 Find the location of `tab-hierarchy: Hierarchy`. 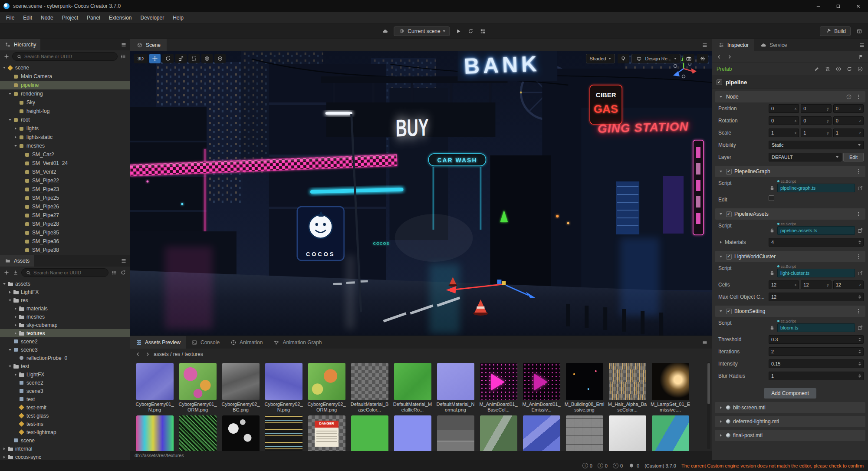

tab-hierarchy: Hierarchy is located at coordinates (20, 45).